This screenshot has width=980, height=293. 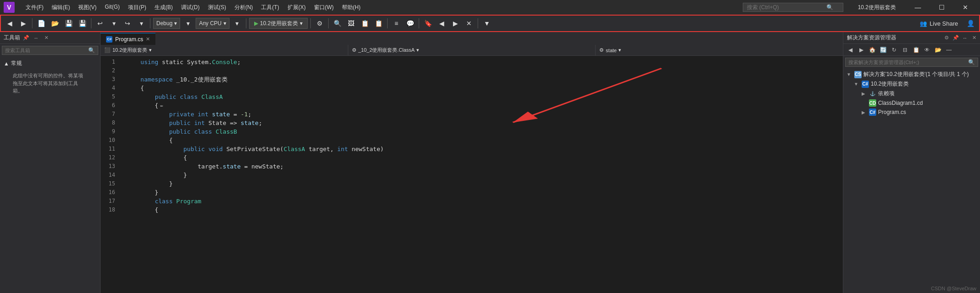 I want to click on toolbar-forward-btn: ▶, so click(x=23, y=23).